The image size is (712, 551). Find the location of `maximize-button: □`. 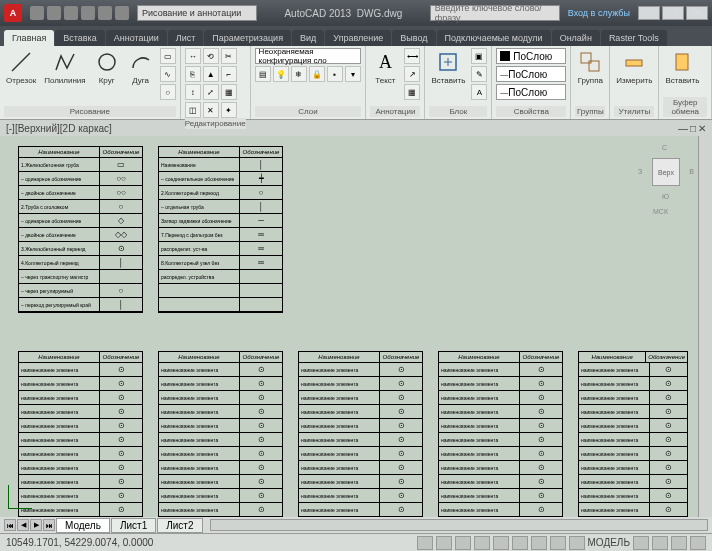

maximize-button: □ is located at coordinates (673, 13).